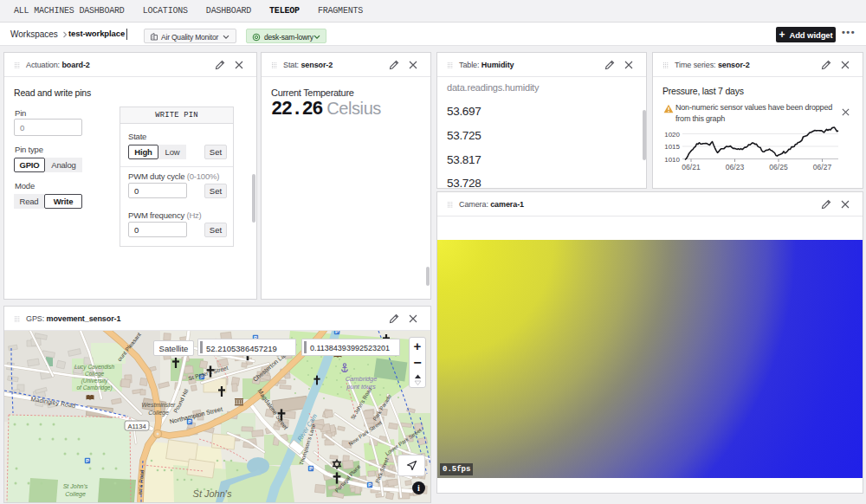 The height and width of the screenshot is (504, 866). I want to click on svg-text: 06/21, so click(691, 167).